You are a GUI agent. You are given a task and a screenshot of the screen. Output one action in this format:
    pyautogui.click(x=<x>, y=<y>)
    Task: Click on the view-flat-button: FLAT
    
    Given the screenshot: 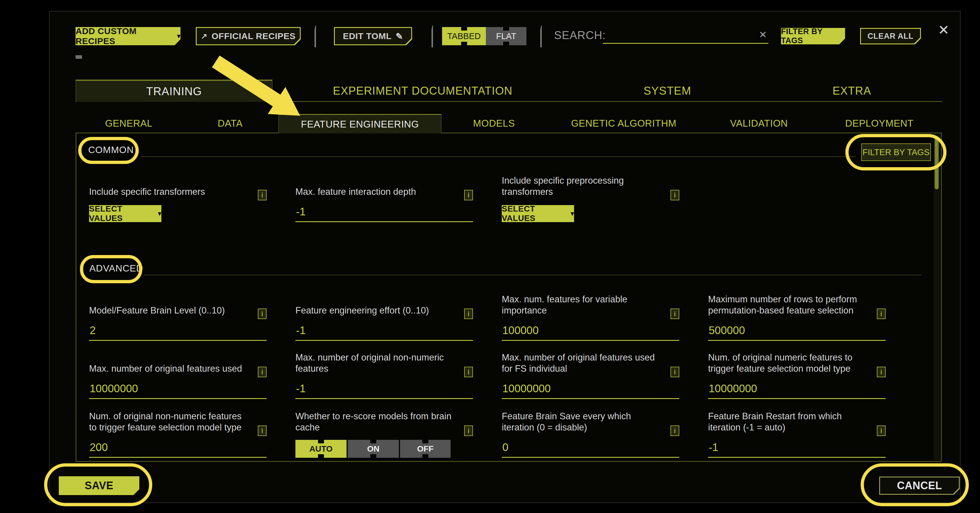 What is the action you would take?
    pyautogui.click(x=506, y=36)
    